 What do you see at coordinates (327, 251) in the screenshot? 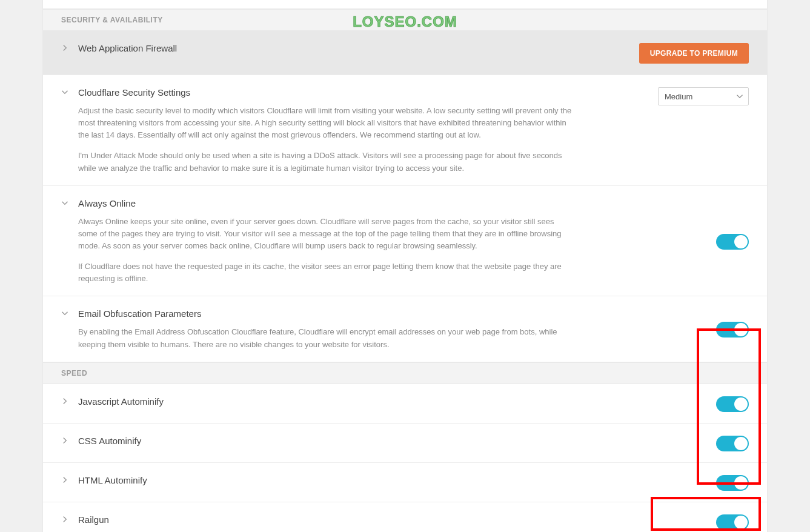
I see `row-desc-always-online: Always Online keeps your site online, ev…` at bounding box center [327, 251].